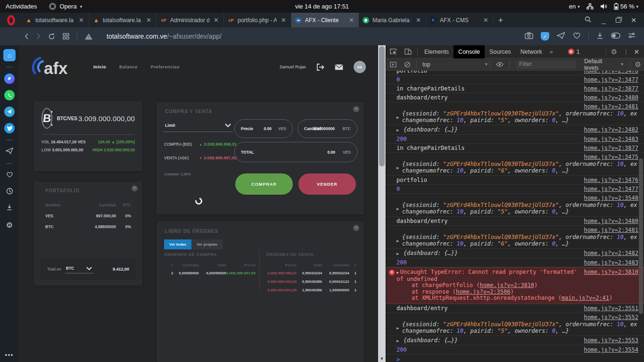  I want to click on price-input: Precio 0.00 VES, so click(264, 129).